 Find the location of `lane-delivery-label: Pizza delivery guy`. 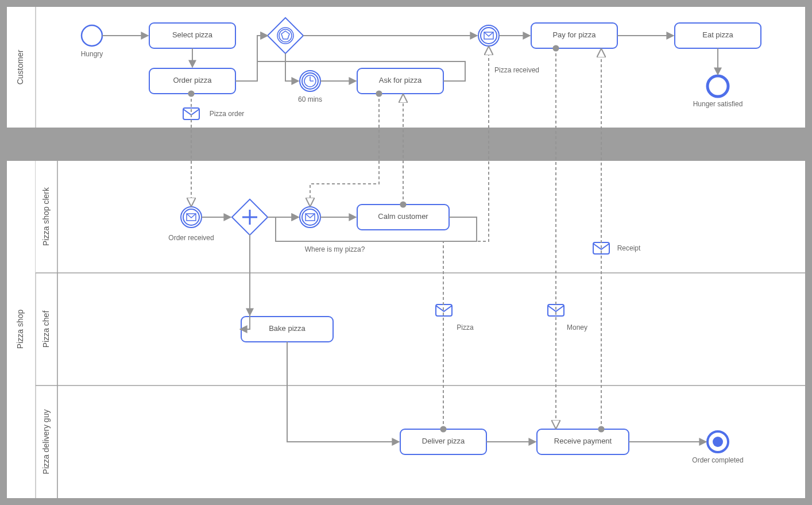

lane-delivery-label: Pizza delivery guy is located at coordinates (46, 442).